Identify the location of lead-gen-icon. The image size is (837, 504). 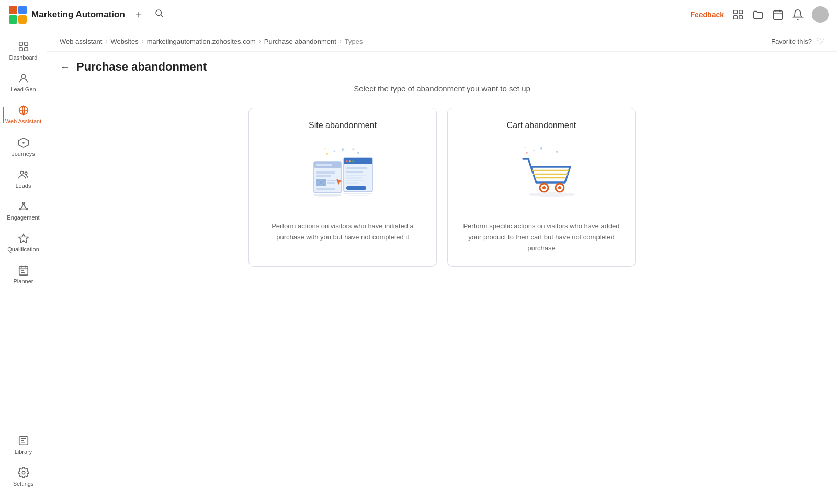
(24, 78).